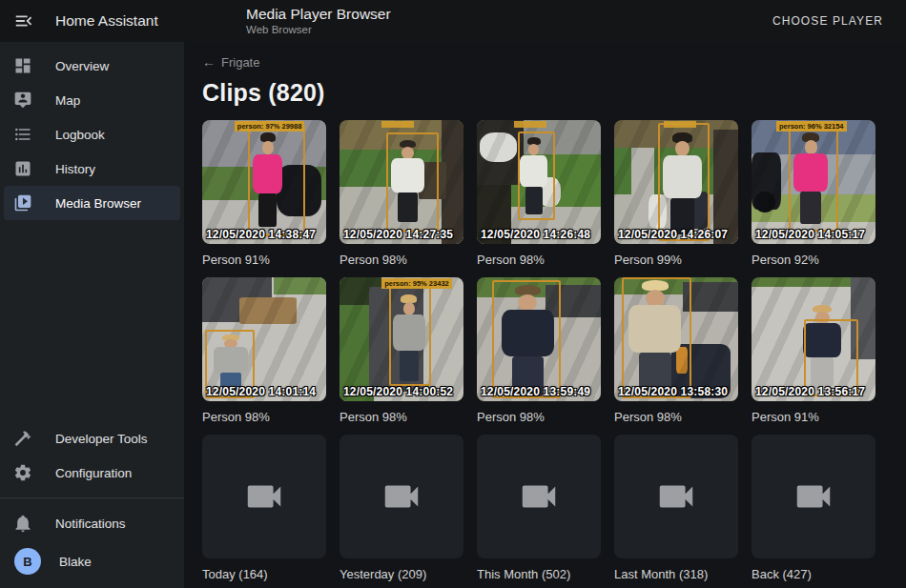 This screenshot has width=906, height=588. What do you see at coordinates (453, 21) in the screenshot?
I see `app-header: Home Assistant Media Player Browser Web …` at bounding box center [453, 21].